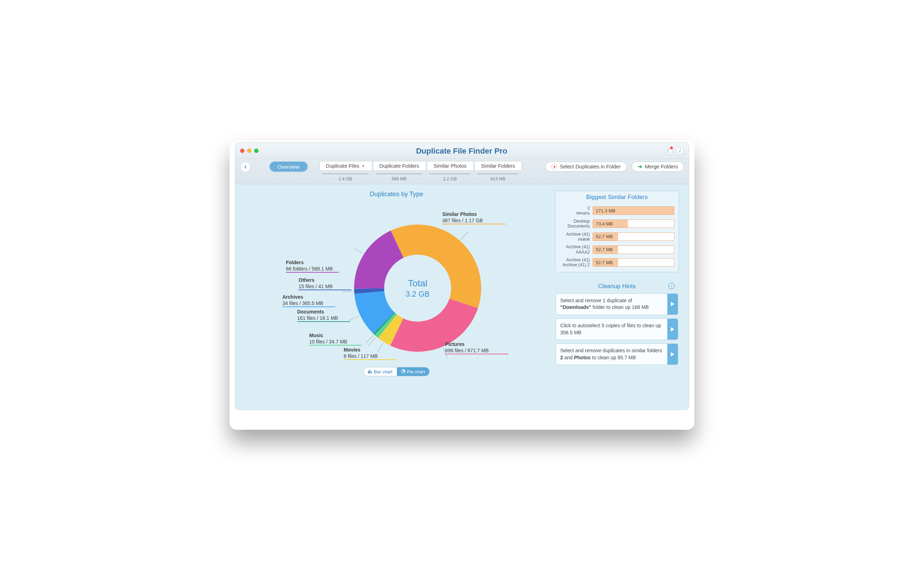  I want to click on folder-name: DesktopDocuments, so click(574, 224).